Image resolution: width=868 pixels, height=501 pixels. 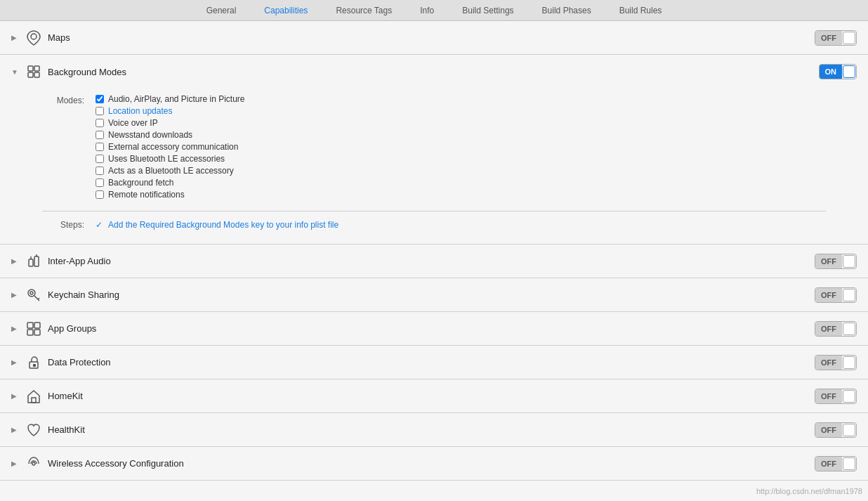 What do you see at coordinates (34, 72) in the screenshot?
I see `background-modes-icon` at bounding box center [34, 72].